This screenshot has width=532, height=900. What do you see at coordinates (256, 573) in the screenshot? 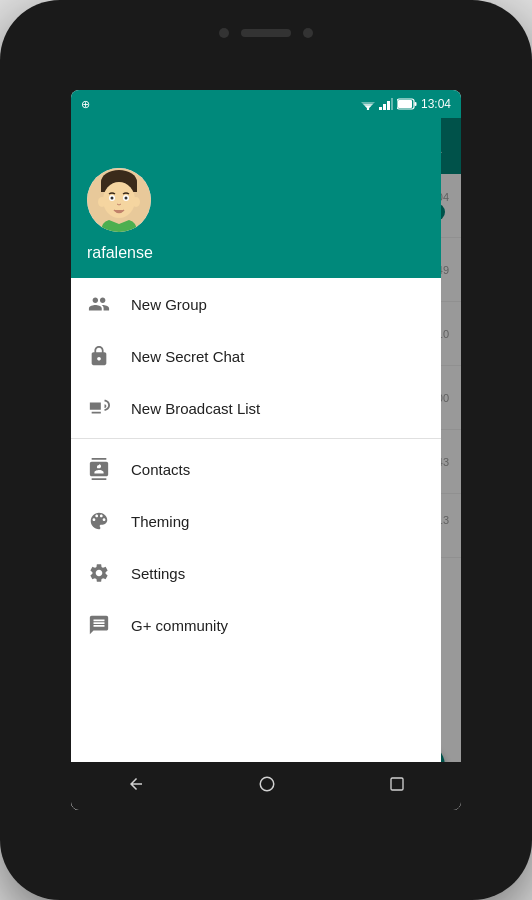
I see `menu-item-settings: Settings` at bounding box center [256, 573].